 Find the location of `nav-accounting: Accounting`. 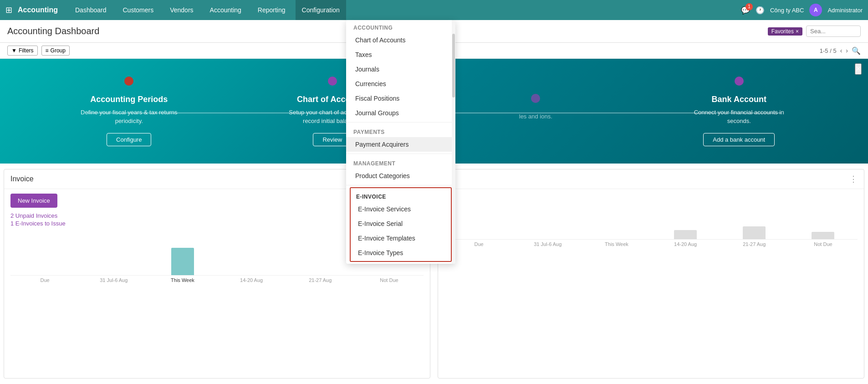

nav-accounting: Accounting is located at coordinates (226, 10).